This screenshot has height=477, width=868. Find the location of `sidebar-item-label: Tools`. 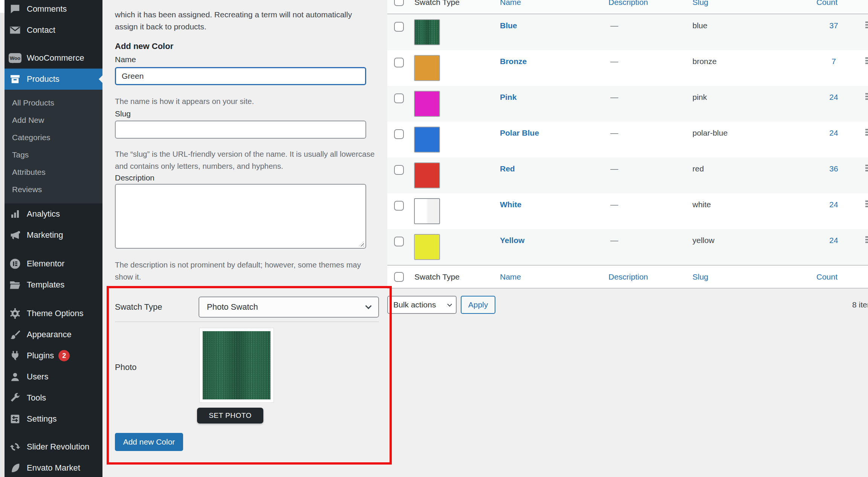

sidebar-item-label: Tools is located at coordinates (36, 398).